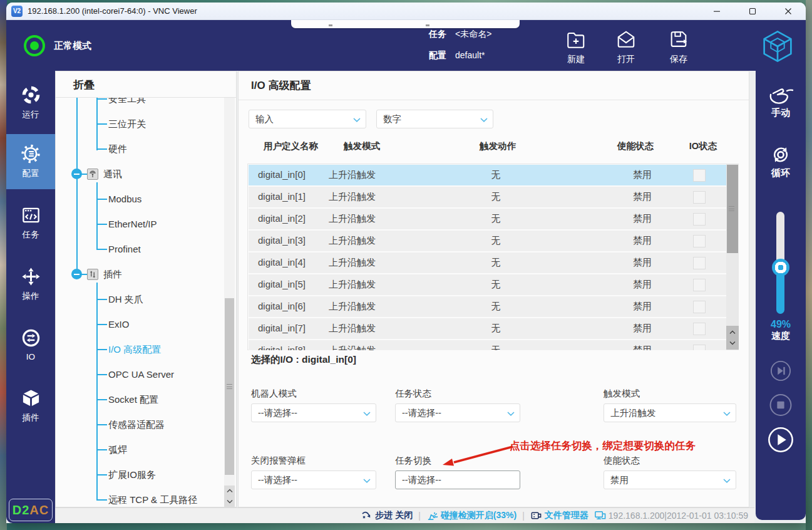 The image size is (812, 530). I want to click on tree-item: 传感器适配器, so click(137, 425).